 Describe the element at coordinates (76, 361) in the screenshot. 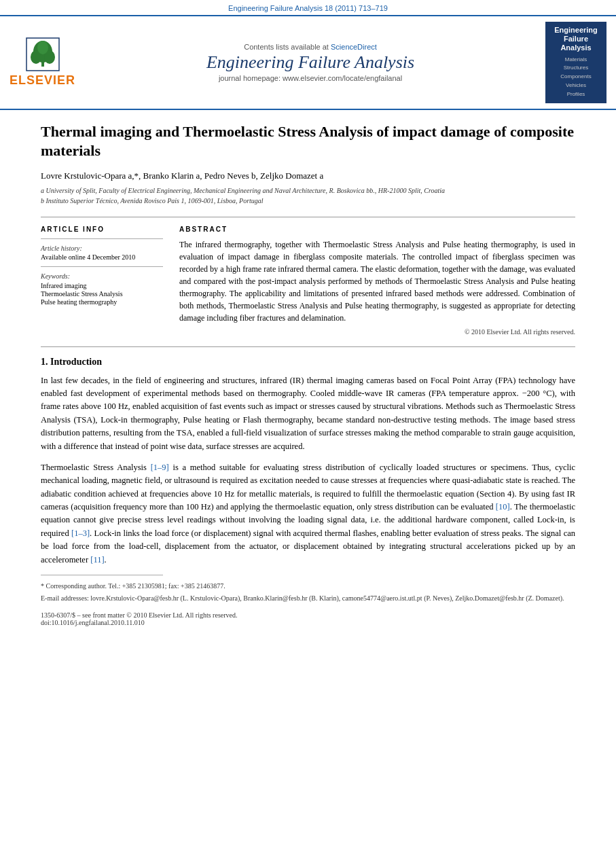

I see `section-title-text: Introduction` at that location.